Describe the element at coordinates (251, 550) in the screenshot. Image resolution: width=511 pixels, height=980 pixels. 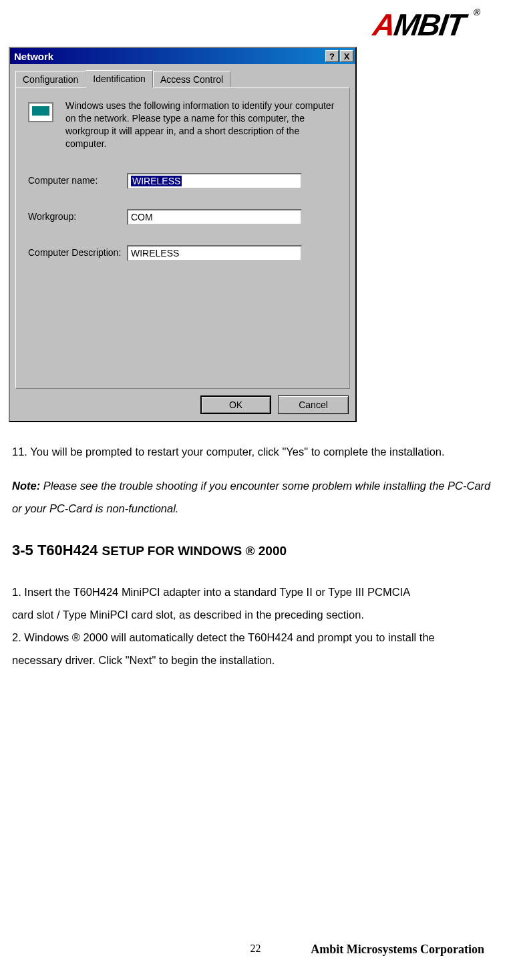
I see `section-heading: 3-5 T60H424 SETUP FOR WINDOWS ® 2000` at that location.